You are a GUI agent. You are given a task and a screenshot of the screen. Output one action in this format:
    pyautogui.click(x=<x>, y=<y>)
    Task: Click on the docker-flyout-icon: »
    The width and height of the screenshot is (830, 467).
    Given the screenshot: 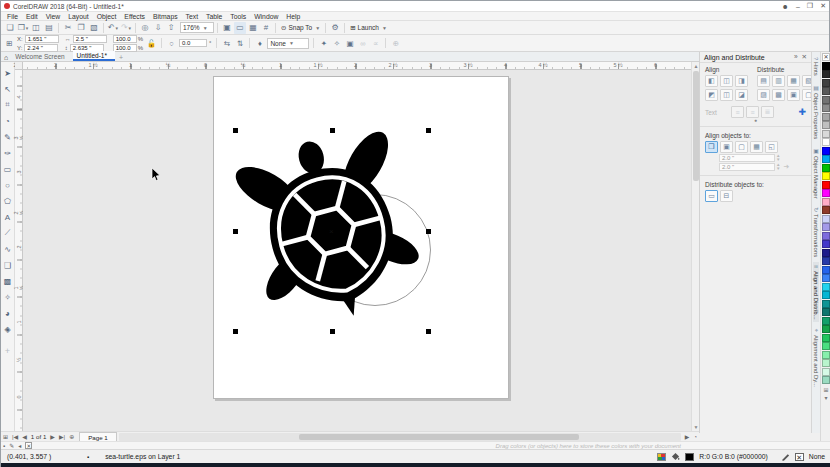 What is the action you would take?
    pyautogui.click(x=796, y=57)
    